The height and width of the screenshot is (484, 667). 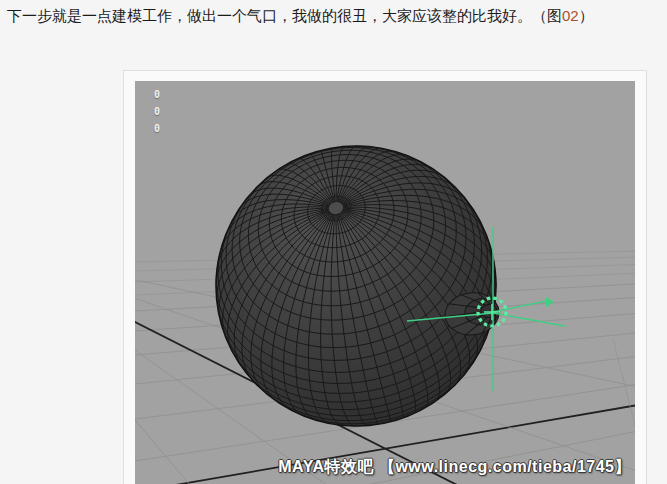 What do you see at coordinates (570, 16) in the screenshot?
I see `figure-number: 02` at bounding box center [570, 16].